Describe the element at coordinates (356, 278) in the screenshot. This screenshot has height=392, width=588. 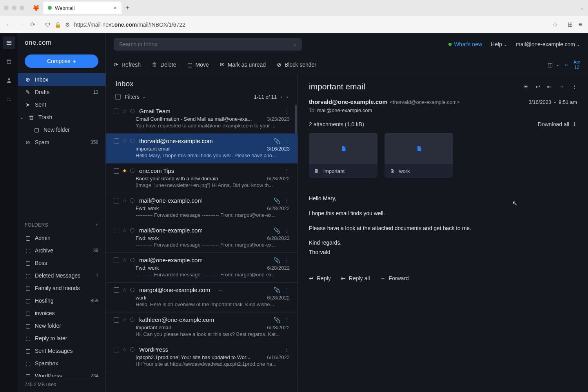
I see `reply-all-button: ⇤Reply all` at that location.